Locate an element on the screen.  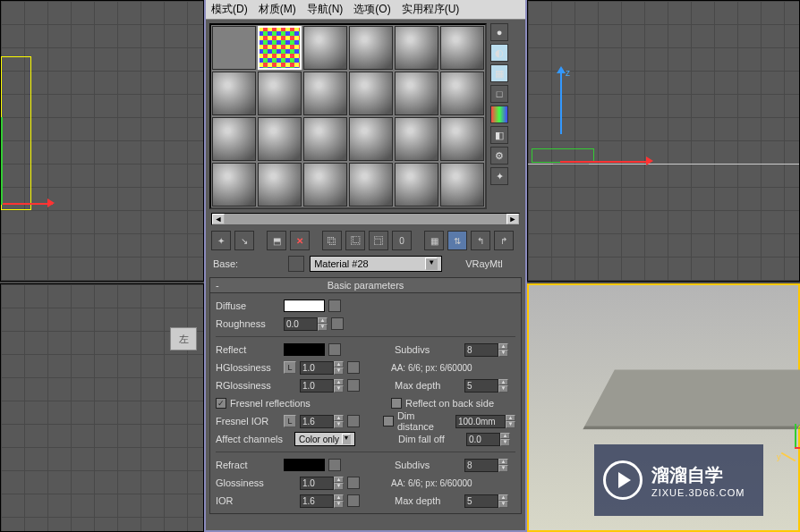
assign-to-sel-icon: ⬒ is located at coordinates (277, 241).